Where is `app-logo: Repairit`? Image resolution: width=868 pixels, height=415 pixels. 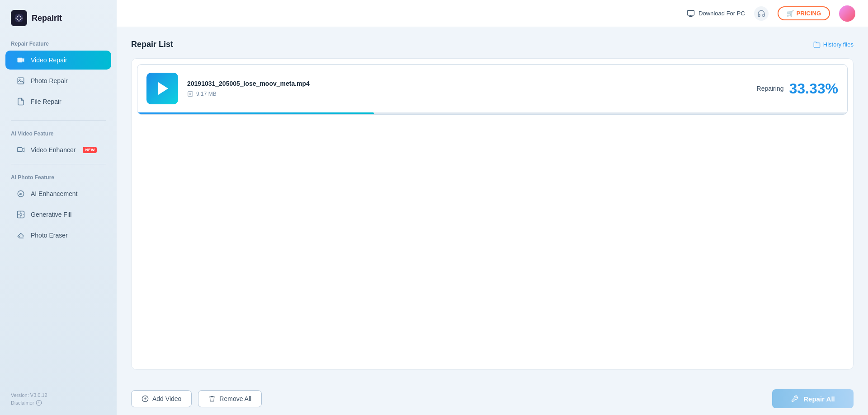
app-logo: Repairit is located at coordinates (58, 17).